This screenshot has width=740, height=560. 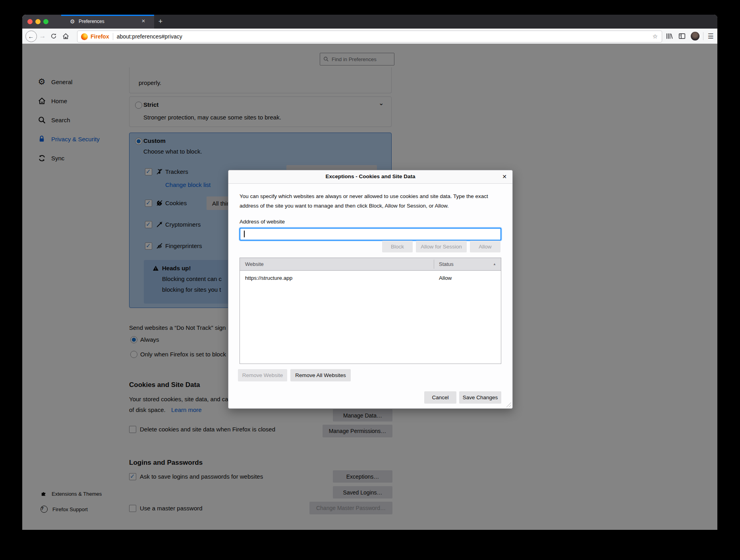 I want to click on close-window-button, so click(x=30, y=21).